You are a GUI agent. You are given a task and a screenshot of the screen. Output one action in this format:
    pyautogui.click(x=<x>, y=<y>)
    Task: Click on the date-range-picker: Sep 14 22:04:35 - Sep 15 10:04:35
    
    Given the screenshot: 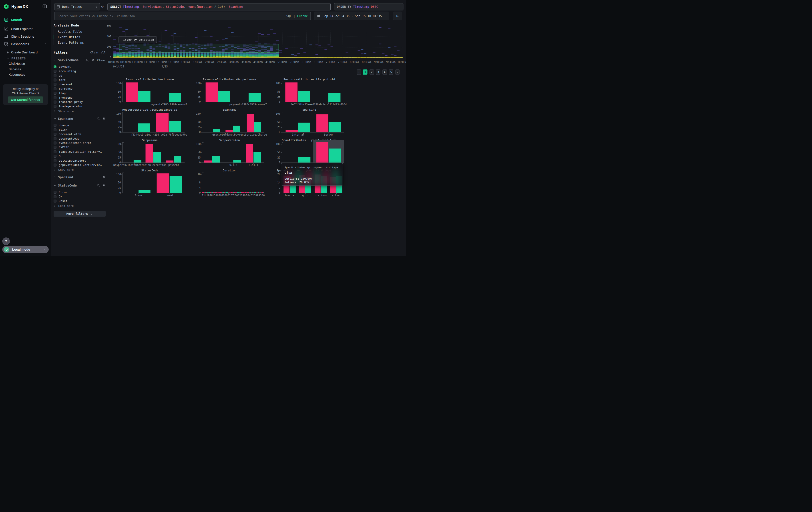 What is the action you would take?
    pyautogui.click(x=352, y=16)
    